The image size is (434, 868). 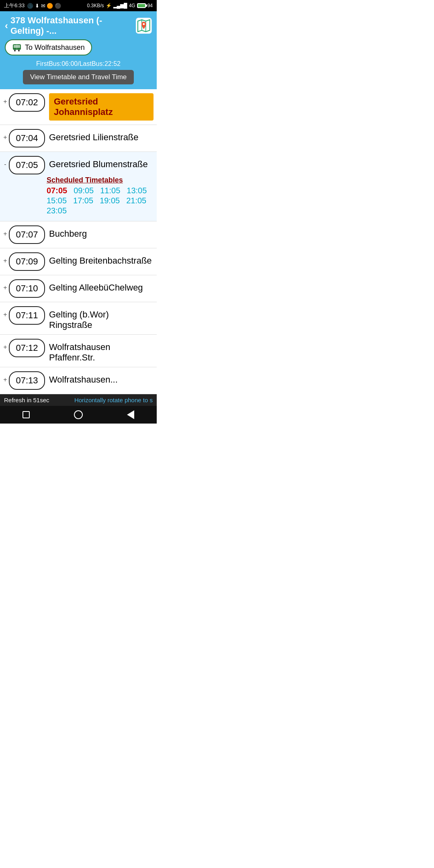 I want to click on header: ‹ 378 Wolfratshausen (- Gelting) -... To…, so click(x=78, y=50).